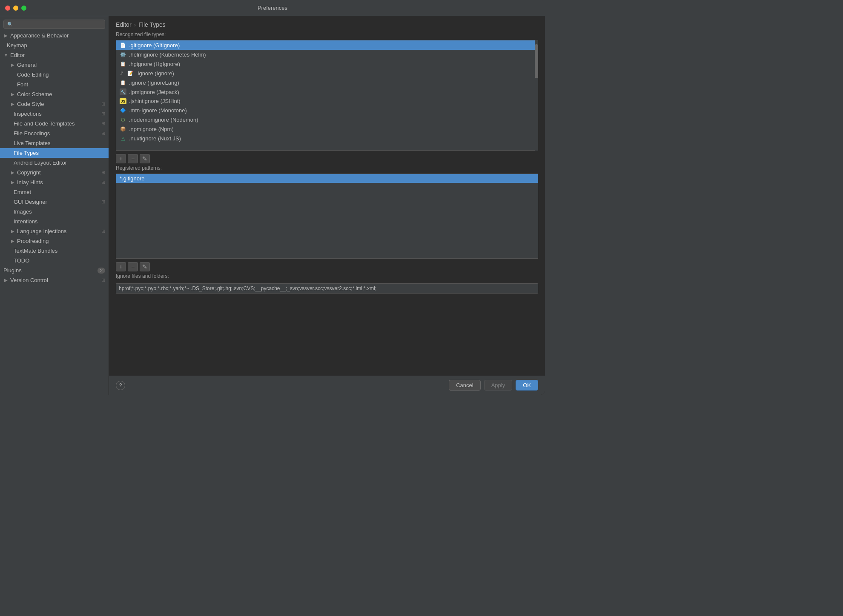 The image size is (843, 616). I want to click on sidebar-item-label: Proofreading, so click(33, 241).